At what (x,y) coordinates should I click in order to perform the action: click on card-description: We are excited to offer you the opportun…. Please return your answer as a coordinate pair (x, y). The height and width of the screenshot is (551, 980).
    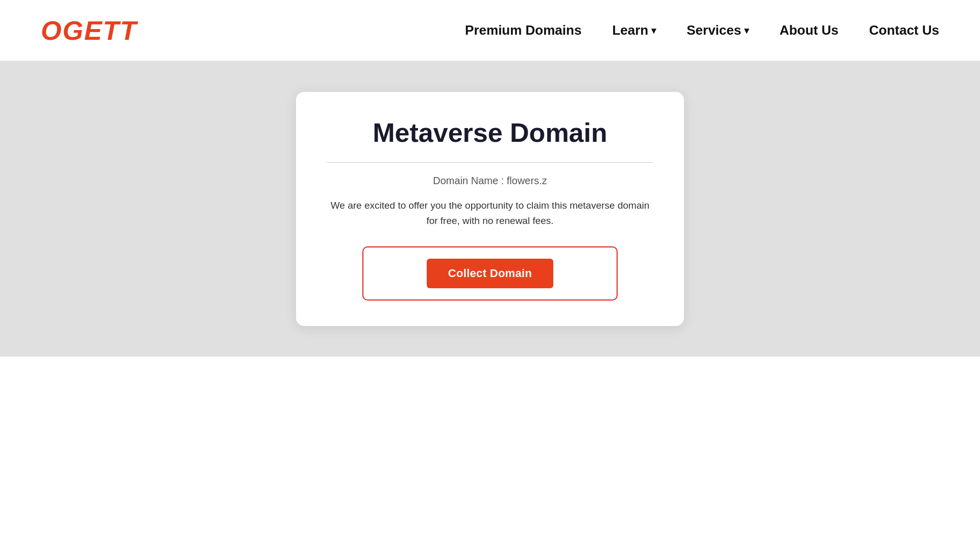
    Looking at the image, I should click on (490, 213).